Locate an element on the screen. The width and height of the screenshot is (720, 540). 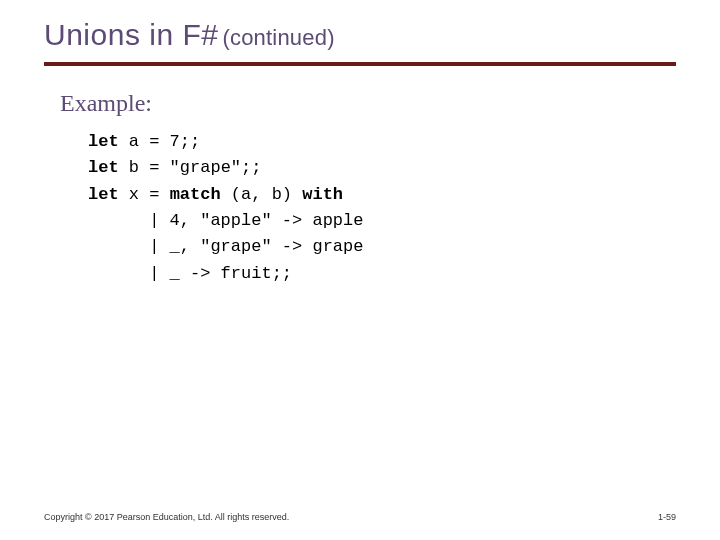
code-line-1: a = 7;; is located at coordinates (160, 142).